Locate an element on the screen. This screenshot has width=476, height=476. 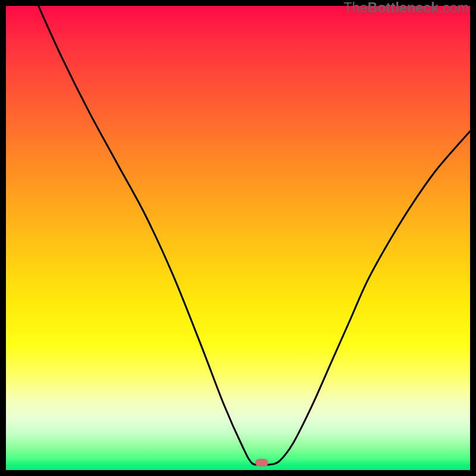
watermark: TheBottleneck.com is located at coordinates (406, 8).